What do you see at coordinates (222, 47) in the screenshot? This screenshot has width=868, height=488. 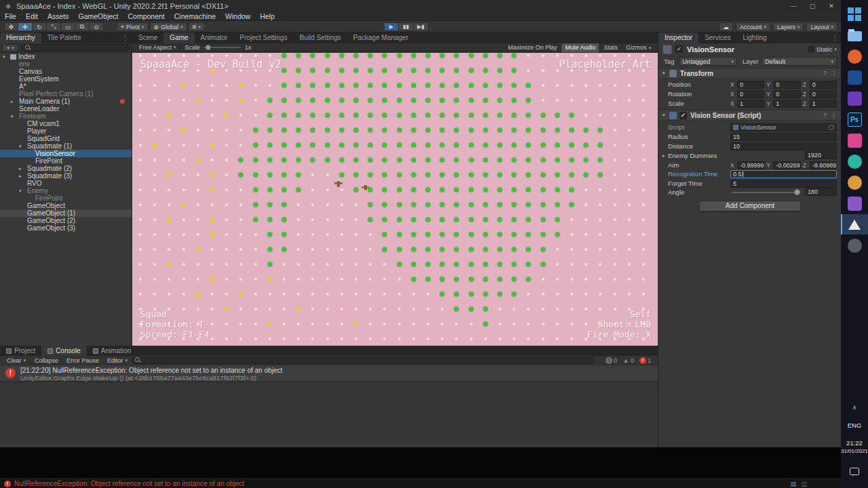 I see `scale-slider` at bounding box center [222, 47].